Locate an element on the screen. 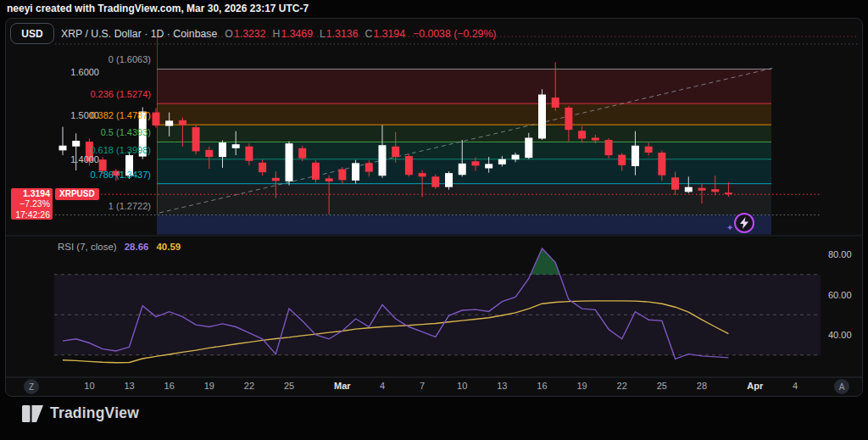 The height and width of the screenshot is (440, 868). badge-countdown: 17:42:26 is located at coordinates (31, 214).